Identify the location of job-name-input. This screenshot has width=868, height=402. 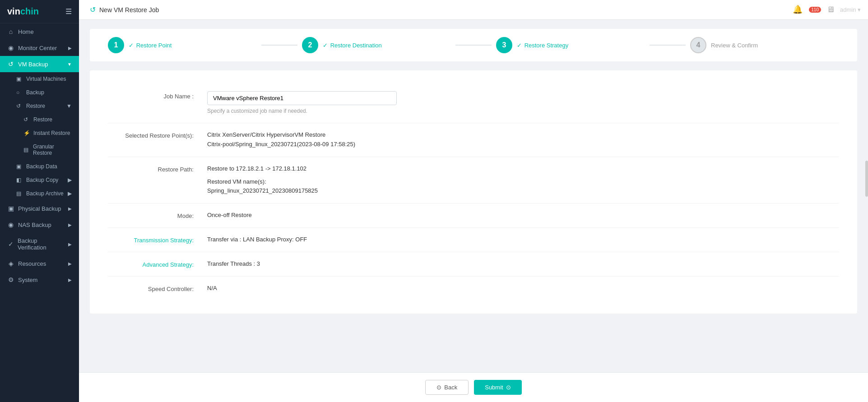
(302, 98).